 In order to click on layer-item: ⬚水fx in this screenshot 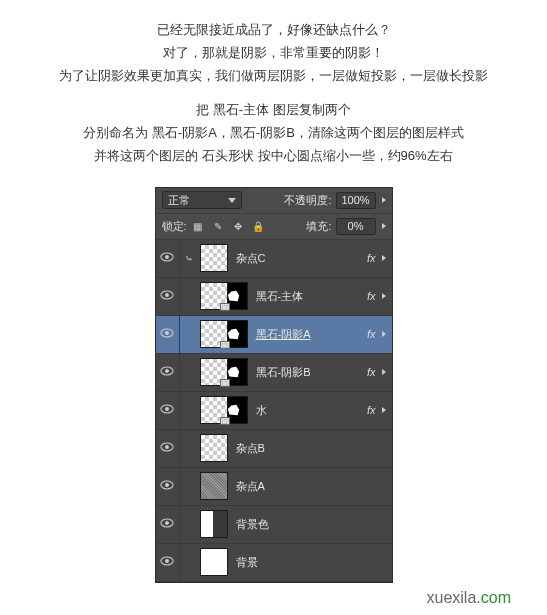, I will do `click(274, 411)`.